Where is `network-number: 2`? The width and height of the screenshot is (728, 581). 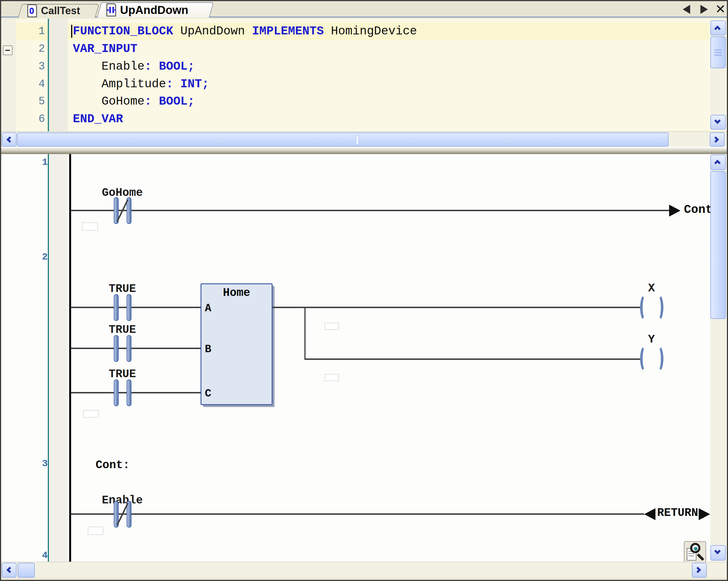 network-number: 2 is located at coordinates (41, 257).